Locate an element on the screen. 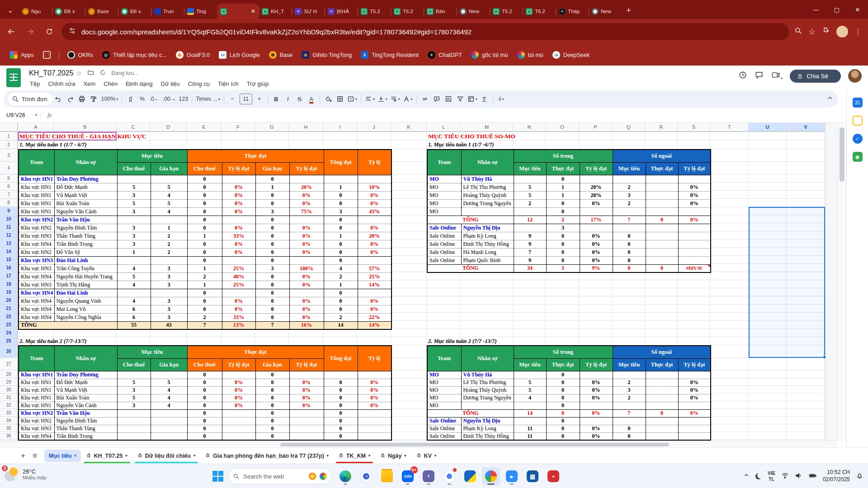 The height and width of the screenshot is (488, 868). sheet-tab-kv: KV▾ is located at coordinates (426, 456).